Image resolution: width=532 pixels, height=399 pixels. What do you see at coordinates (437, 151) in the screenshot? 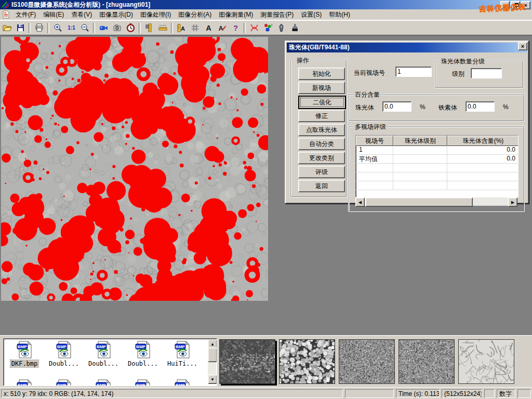
I see `table-row: 10.0` at bounding box center [437, 151].